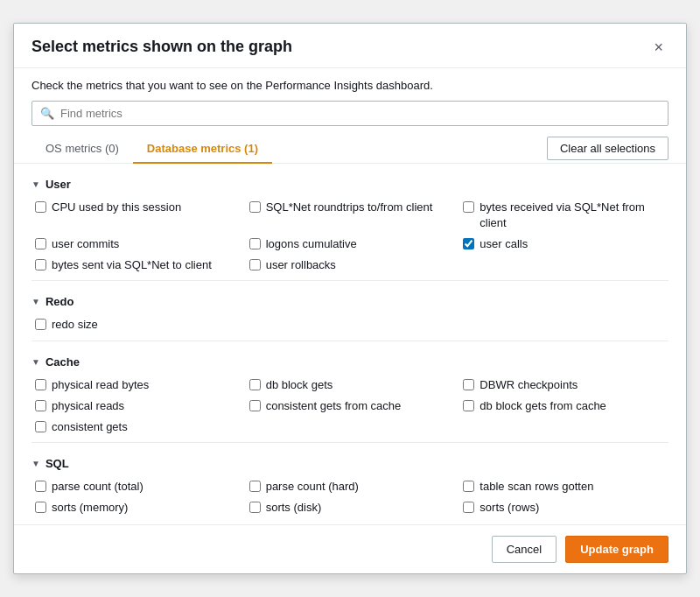 The width and height of the screenshot is (700, 597). I want to click on update-graph-button: Update graph, so click(617, 550).